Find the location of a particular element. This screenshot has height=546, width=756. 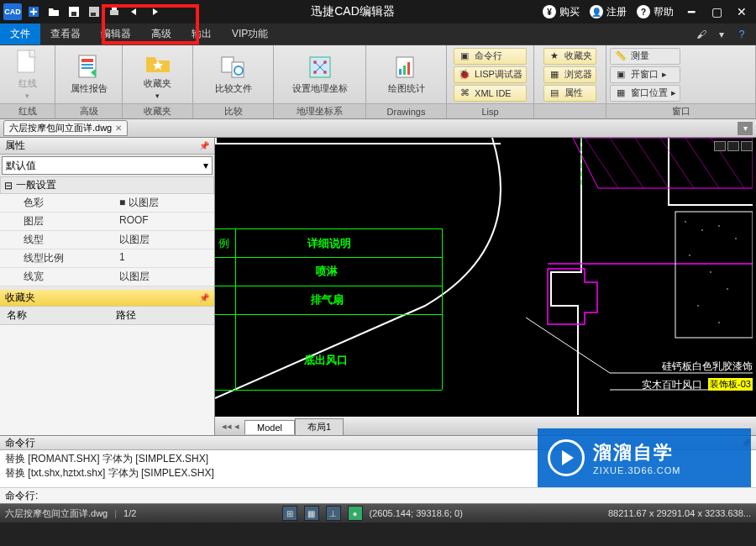

status-page: 1/2 is located at coordinates (129, 513).